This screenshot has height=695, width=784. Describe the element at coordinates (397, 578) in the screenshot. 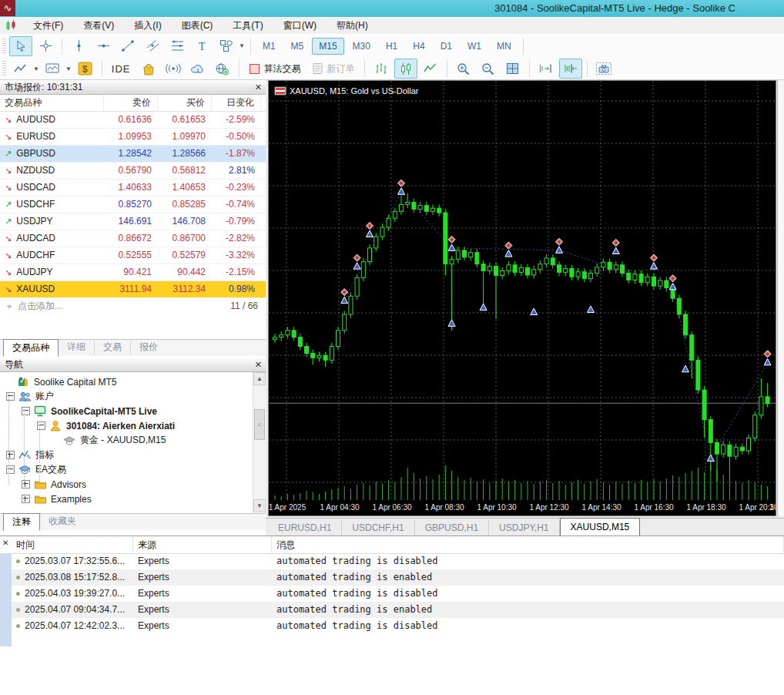

I see `journal-row-1: 2025.03.08 15:17:52.8...Expertsautomated…` at that location.